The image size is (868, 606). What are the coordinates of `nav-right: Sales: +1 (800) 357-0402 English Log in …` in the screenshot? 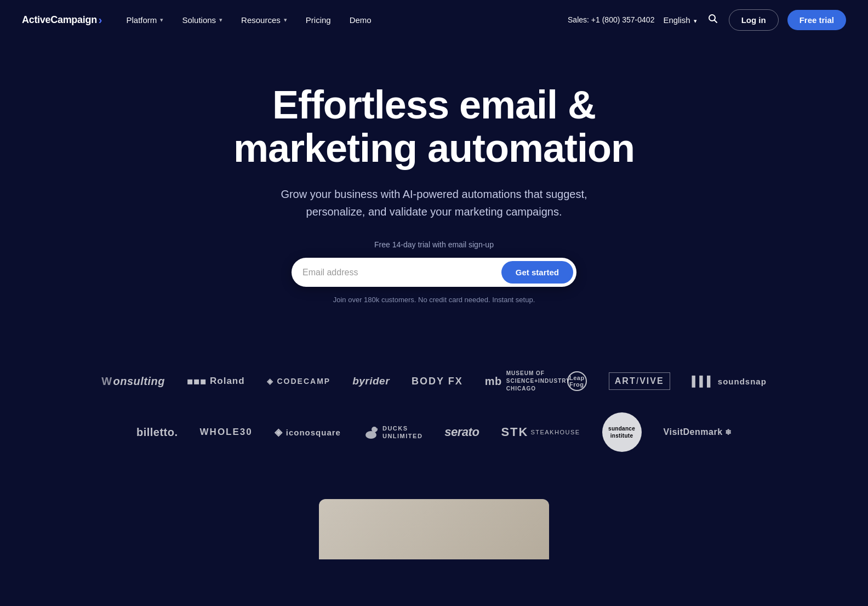 It's located at (707, 20).